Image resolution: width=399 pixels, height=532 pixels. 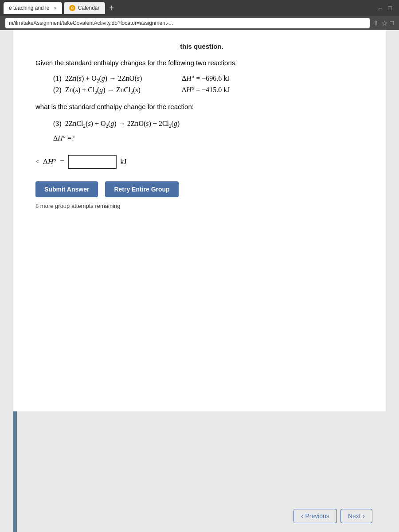 I want to click on reaction1-enthalpy: ΔH° = −696.6 kJ, so click(x=206, y=78).